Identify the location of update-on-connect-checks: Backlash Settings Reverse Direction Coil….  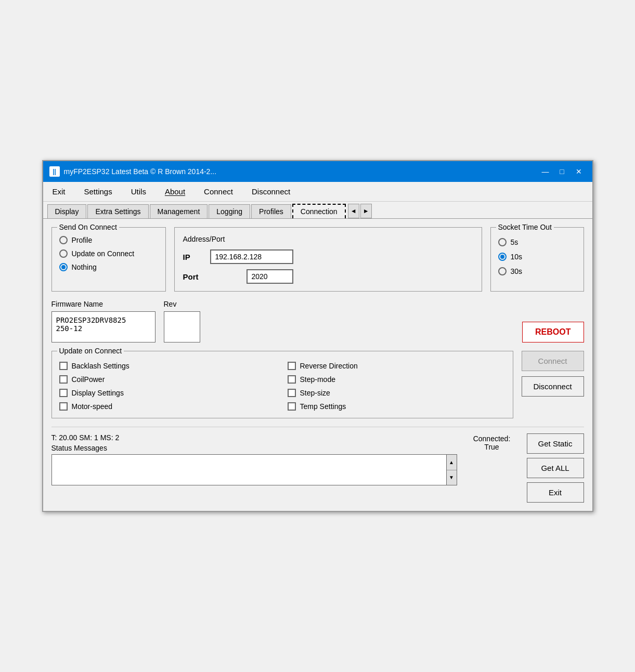
(282, 386).